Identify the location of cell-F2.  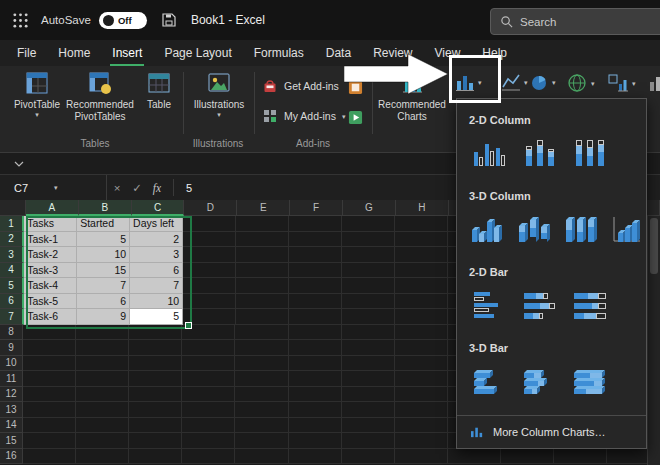
(316, 240).